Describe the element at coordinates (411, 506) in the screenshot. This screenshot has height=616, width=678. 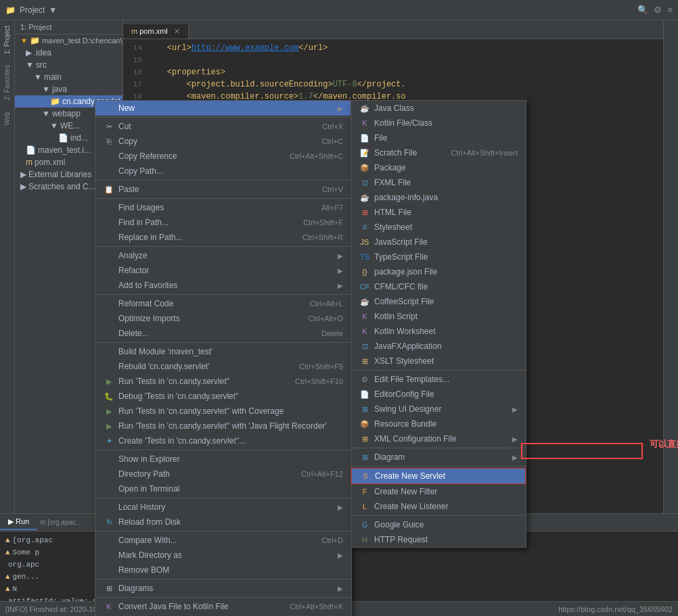
I see `label-create-listener: Create New Listener` at that location.